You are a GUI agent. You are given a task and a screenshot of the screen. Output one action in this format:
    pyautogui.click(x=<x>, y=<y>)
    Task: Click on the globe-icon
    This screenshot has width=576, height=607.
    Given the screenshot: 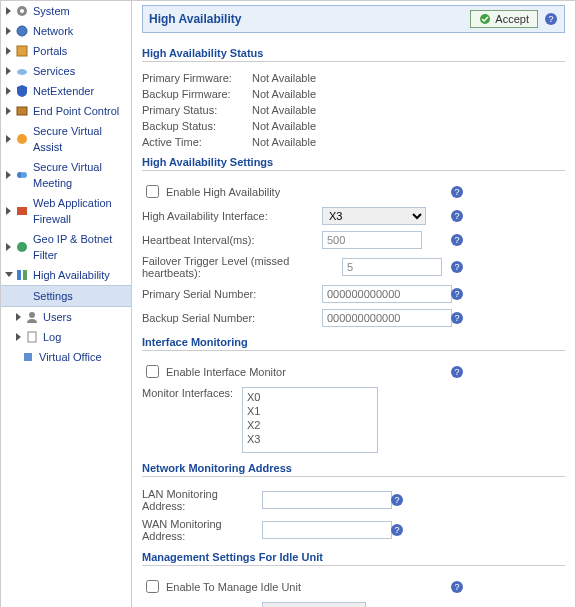 What is the action you would take?
    pyautogui.click(x=22, y=31)
    